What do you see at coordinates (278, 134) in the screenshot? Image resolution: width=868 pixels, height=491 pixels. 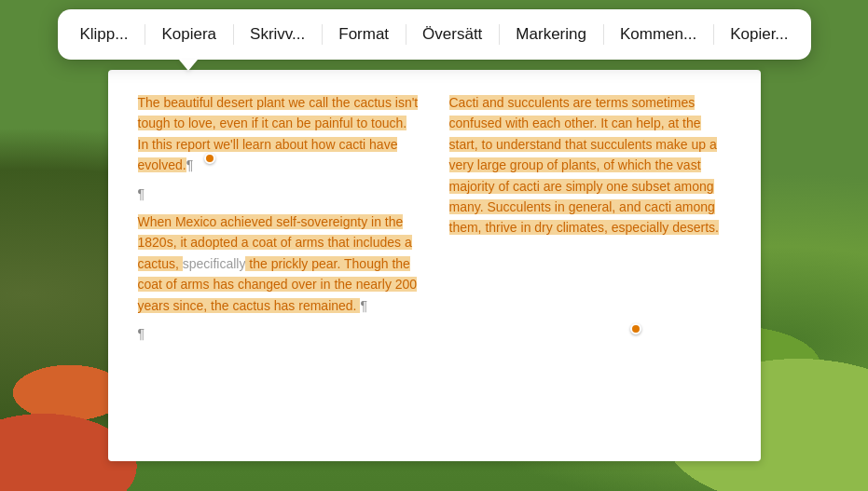 I see `highlighted-text-1: The beautiful desert plant we call the c…` at bounding box center [278, 134].